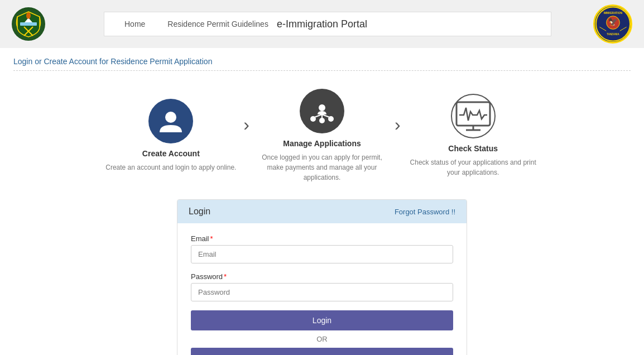 The image size is (644, 355). Describe the element at coordinates (613, 35) in the screenshot. I see `svg-text: TANZANIA` at that location.